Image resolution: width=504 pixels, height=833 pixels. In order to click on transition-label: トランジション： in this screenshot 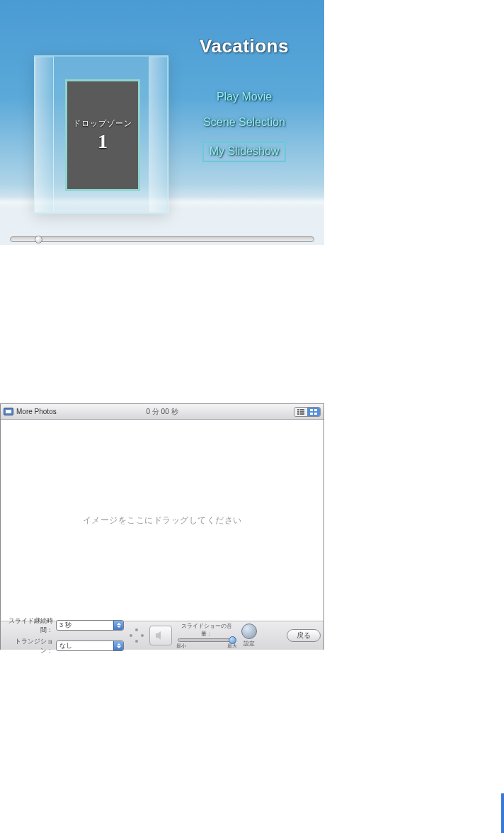, I will do `click(28, 646)`.